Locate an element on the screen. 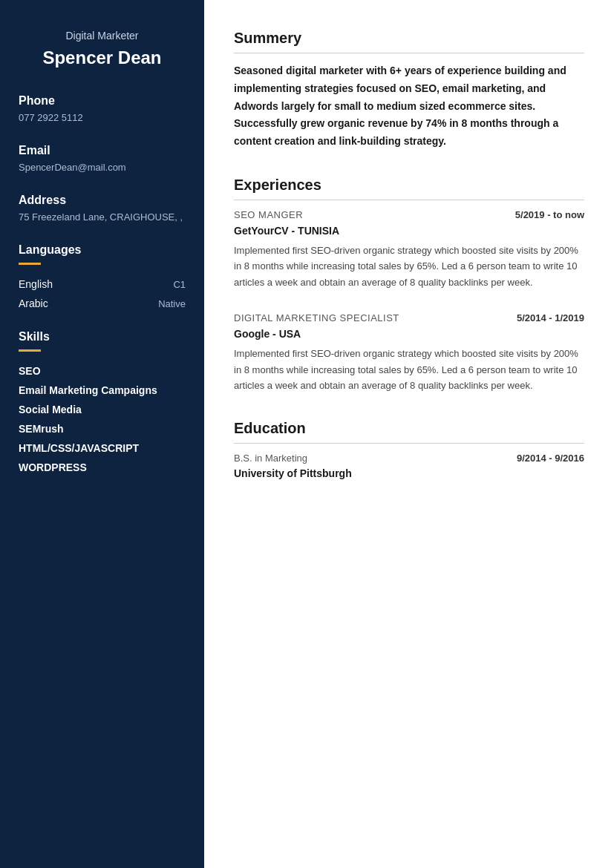 The height and width of the screenshot is (868, 614). education-list: B.S. in Marketing 9/2014 - 9/2016 Univer… is located at coordinates (409, 466).